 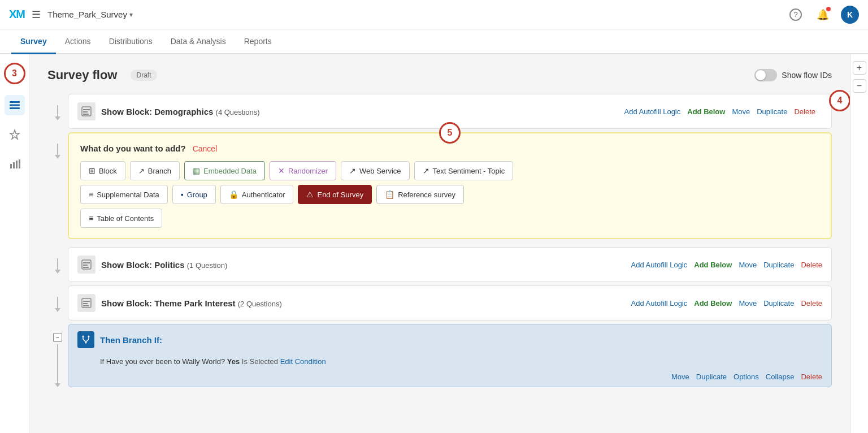 I want to click on edit-condition-link: Edit Condition, so click(x=303, y=362).